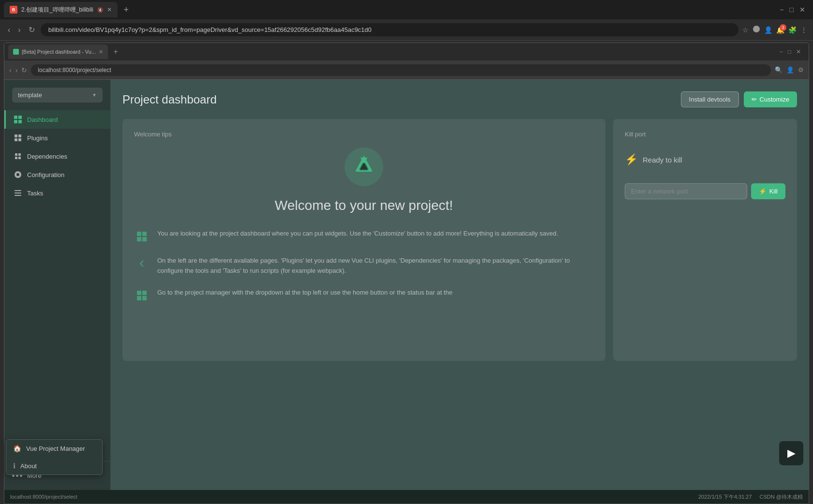  What do you see at coordinates (142, 237) in the screenshot?
I see `dashboard-tip-icon` at bounding box center [142, 237].